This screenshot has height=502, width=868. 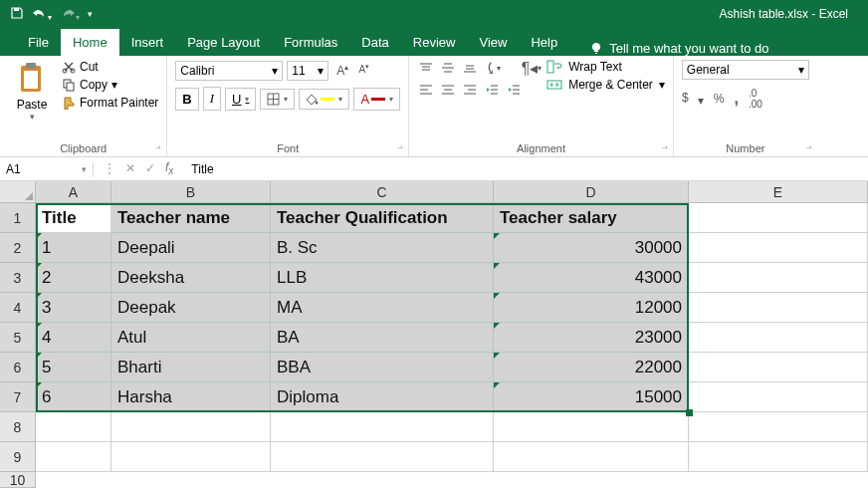 I want to click on cell: 2, so click(x=74, y=278).